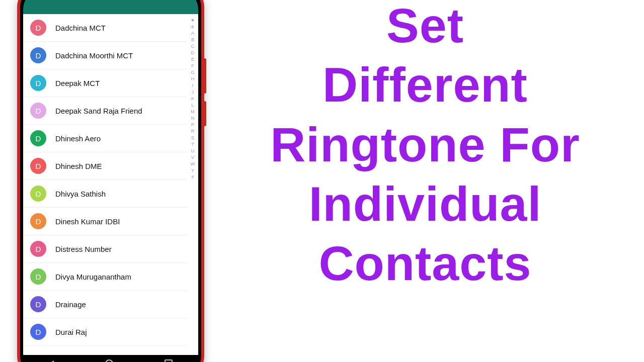 Image resolution: width=644 pixels, height=362 pixels. What do you see at coordinates (193, 112) in the screenshot?
I see `index-letter: M` at bounding box center [193, 112].